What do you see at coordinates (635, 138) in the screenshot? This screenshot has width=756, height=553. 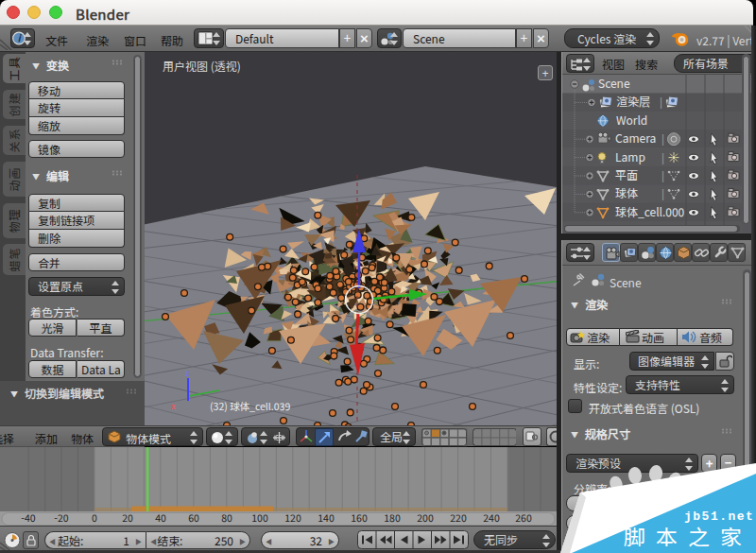 I see `svg-text: Camera` at bounding box center [635, 138].